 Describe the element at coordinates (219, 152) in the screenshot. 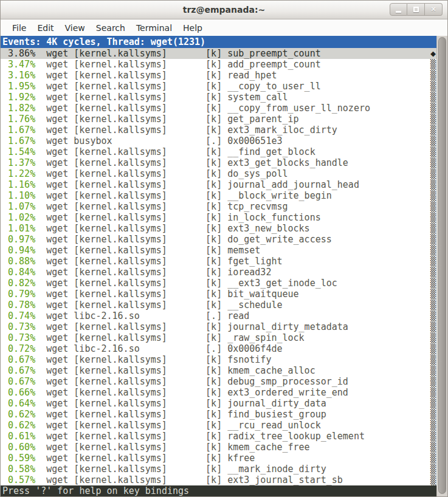

I see `perf-row: 1.54% wget [kernel.kallsyms] [k] __find_…` at that location.